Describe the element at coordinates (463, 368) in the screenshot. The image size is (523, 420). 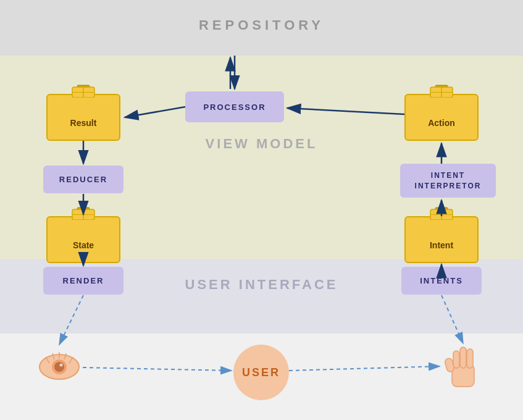
I see `hand-icon` at that location.